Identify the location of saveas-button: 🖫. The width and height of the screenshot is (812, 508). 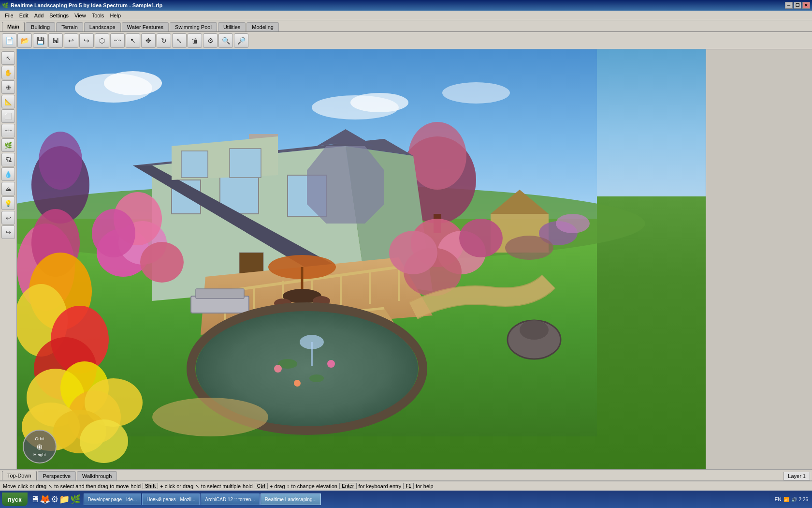
(56, 41).